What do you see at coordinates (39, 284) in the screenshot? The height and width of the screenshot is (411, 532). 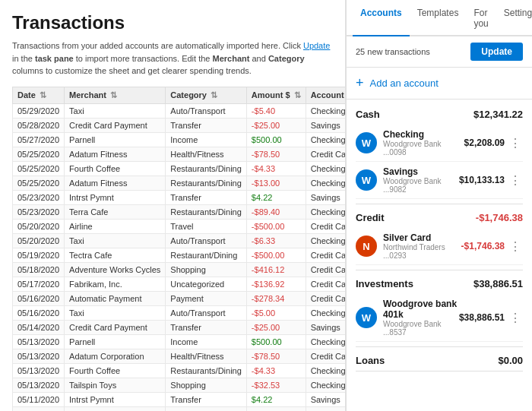 I see `table-cell: 05/17/2020` at bounding box center [39, 284].